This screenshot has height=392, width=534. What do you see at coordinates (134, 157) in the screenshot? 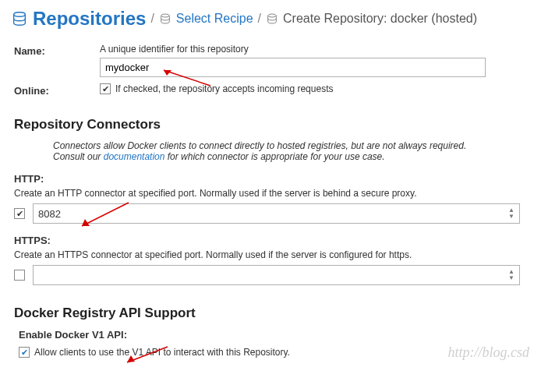
I see `documentation-link: documentation` at bounding box center [134, 157].